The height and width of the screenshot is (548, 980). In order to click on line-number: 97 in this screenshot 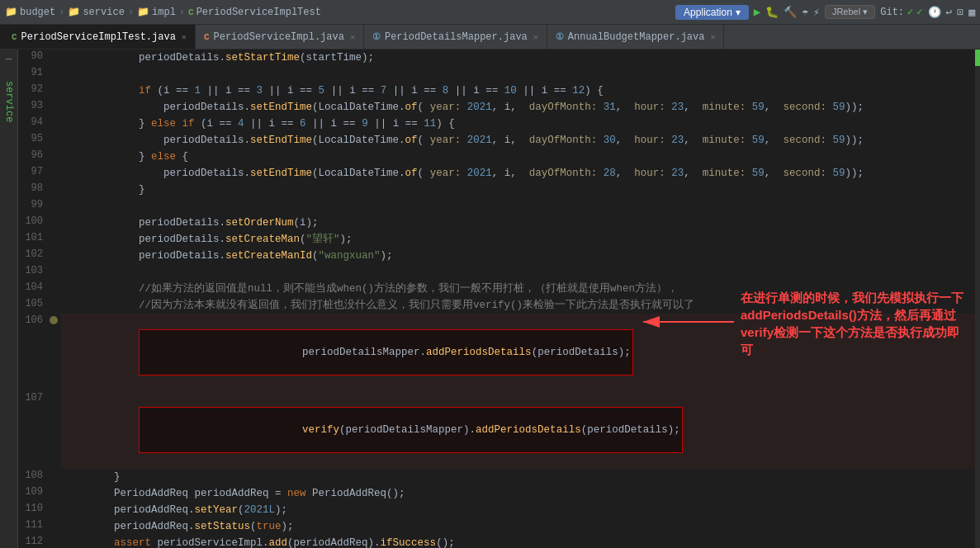, I will do `click(34, 173)`.